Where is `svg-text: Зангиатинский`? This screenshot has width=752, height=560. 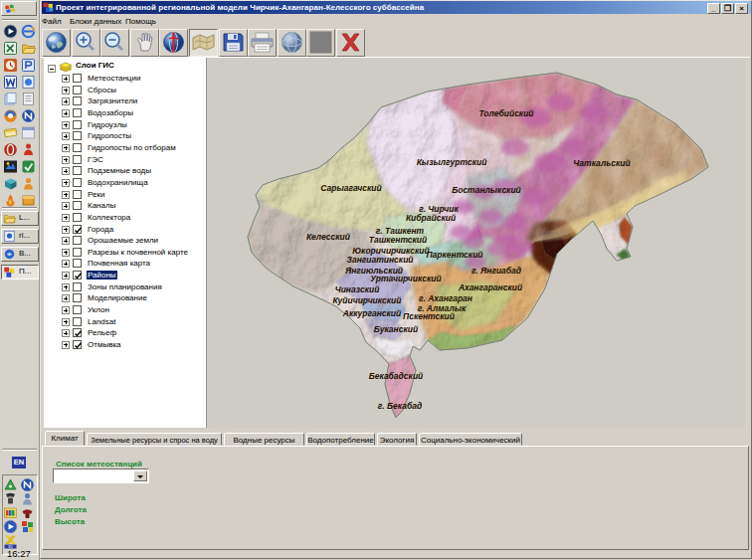 svg-text: Зангиатинский is located at coordinates (380, 260).